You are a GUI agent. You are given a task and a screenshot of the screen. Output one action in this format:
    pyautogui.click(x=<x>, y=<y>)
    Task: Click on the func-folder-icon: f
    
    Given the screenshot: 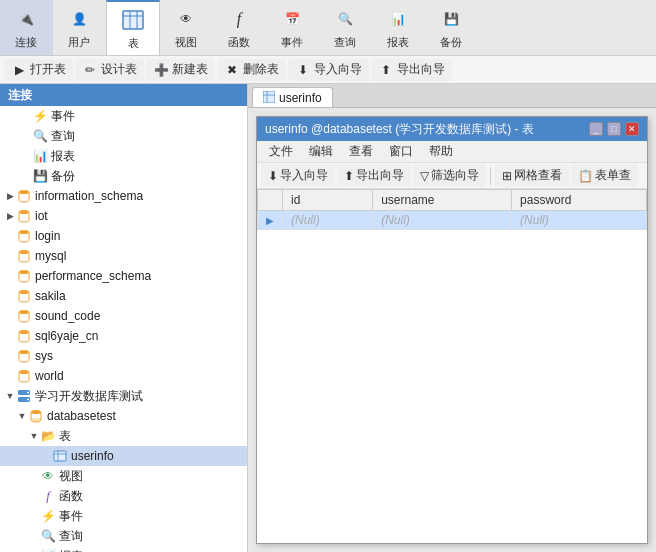 What is the action you would take?
    pyautogui.click(x=48, y=496)
    